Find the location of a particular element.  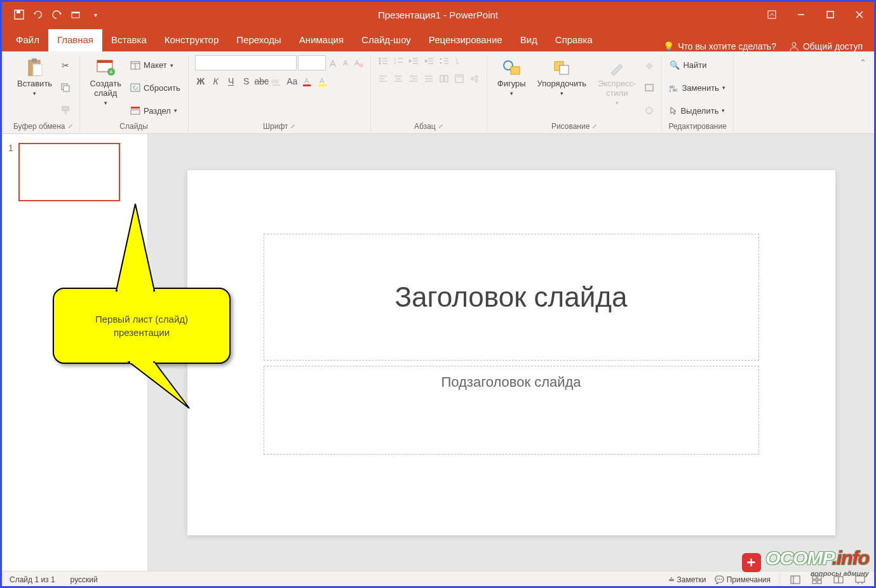

increase-indent-icon is located at coordinates (429, 61).